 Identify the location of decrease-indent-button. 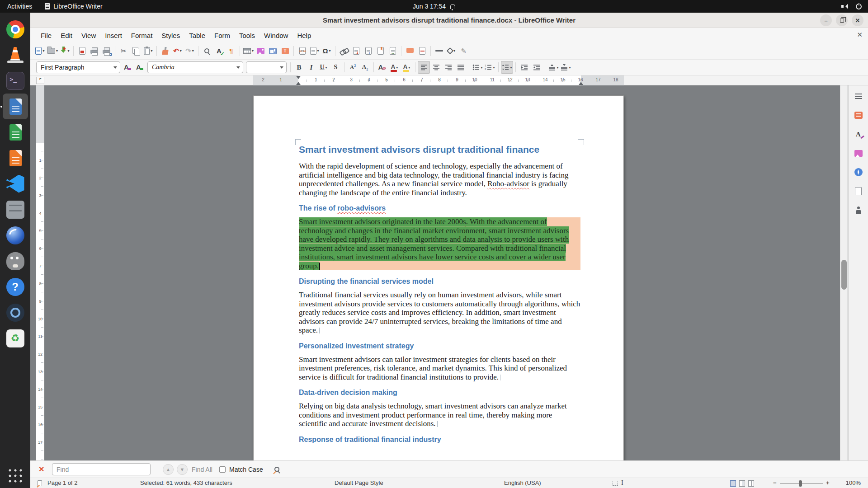
(536, 67).